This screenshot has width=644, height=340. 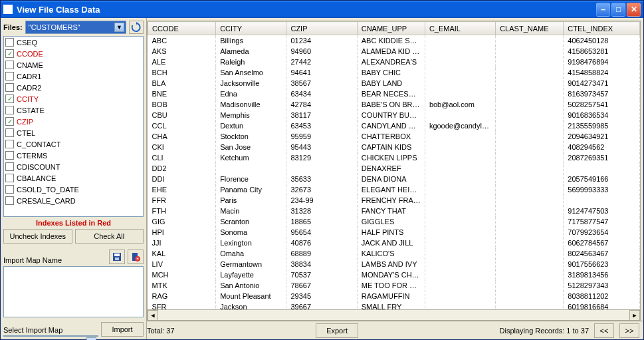 I want to click on table-cell: Memphis, so click(x=251, y=115).